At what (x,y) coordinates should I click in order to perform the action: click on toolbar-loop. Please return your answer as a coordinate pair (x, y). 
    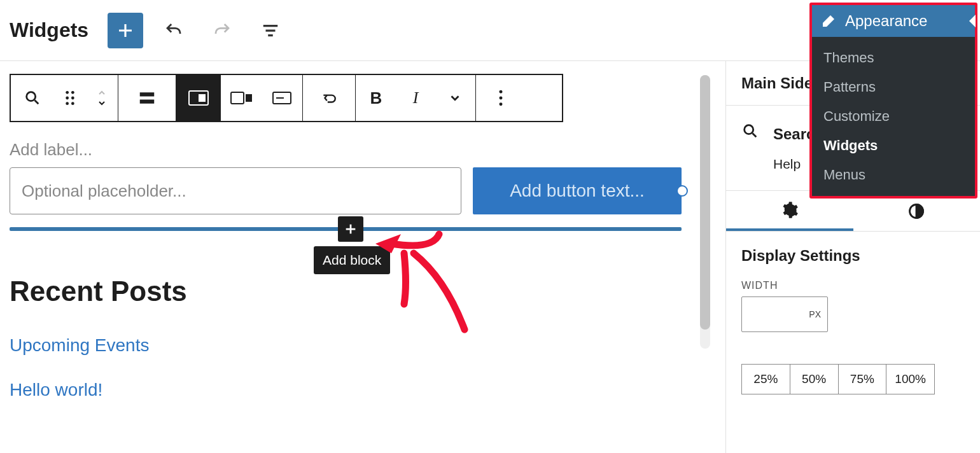
    Looking at the image, I should click on (329, 98).